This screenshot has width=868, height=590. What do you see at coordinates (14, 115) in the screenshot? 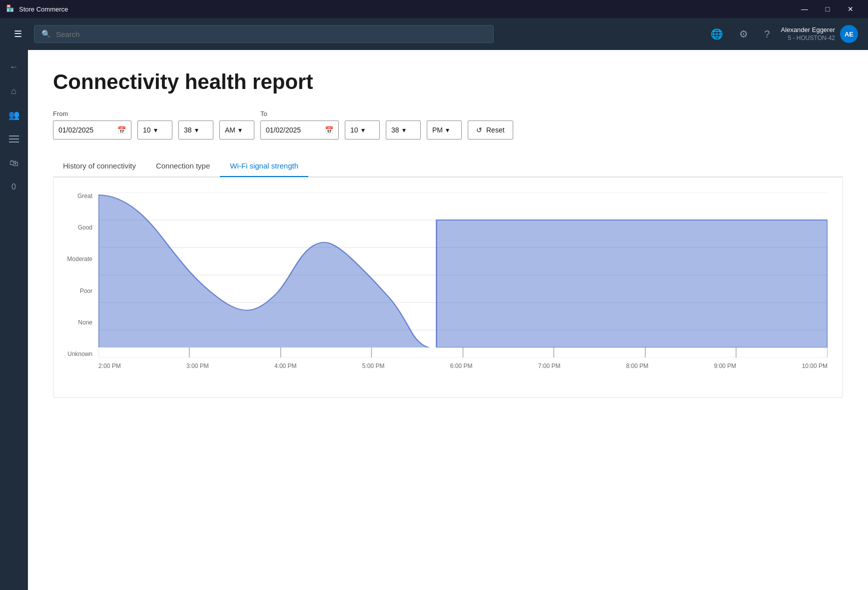
I see `sidebar-item-customers: 👥` at bounding box center [14, 115].